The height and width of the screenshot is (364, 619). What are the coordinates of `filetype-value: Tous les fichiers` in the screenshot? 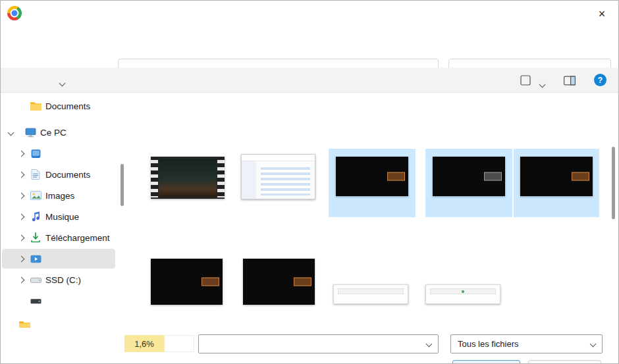 It's located at (488, 344).